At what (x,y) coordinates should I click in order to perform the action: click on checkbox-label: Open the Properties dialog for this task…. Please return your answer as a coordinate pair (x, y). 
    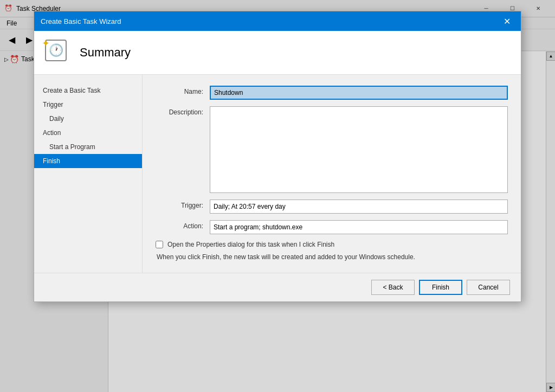
    Looking at the image, I should click on (251, 245).